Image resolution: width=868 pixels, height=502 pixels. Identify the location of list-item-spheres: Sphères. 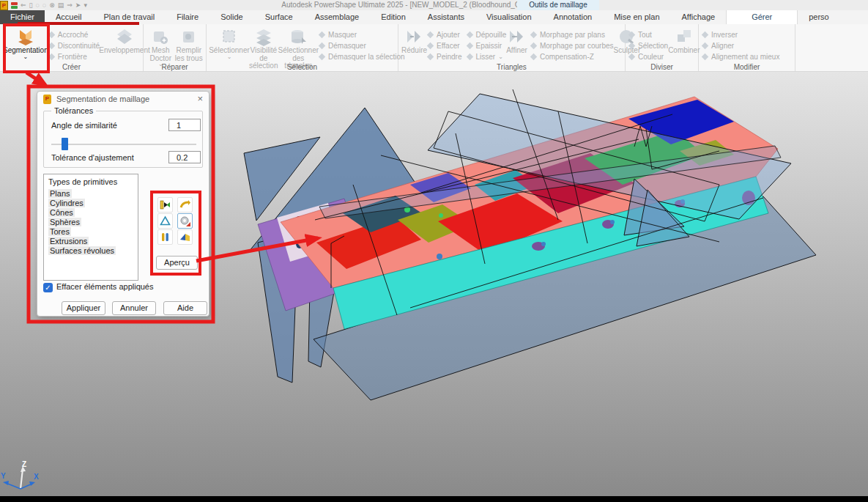
(93, 222).